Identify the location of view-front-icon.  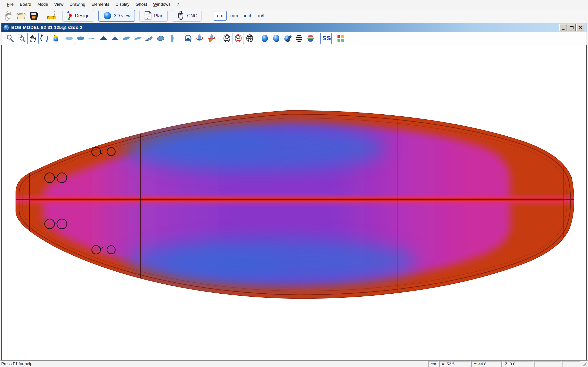
(104, 38).